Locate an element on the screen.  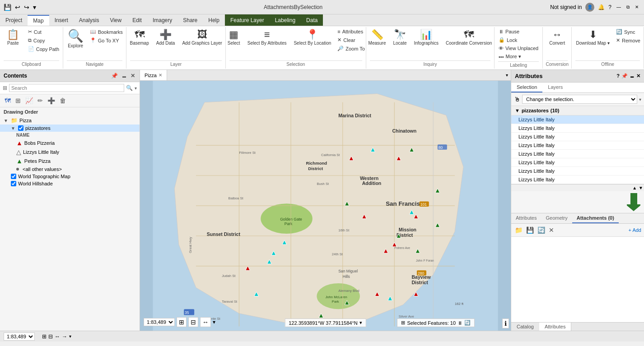
bottom-tab-attributes: Attributes is located at coordinates (555, 327).